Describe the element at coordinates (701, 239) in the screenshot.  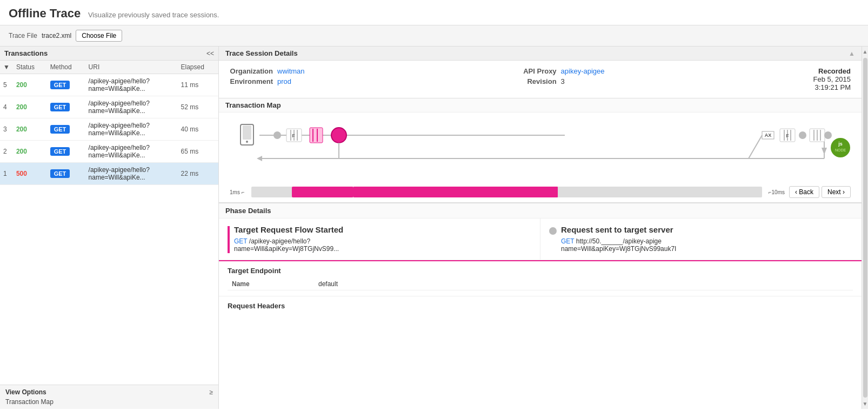
I see `phase-card-2: Request sent to target server GET http:/…` at that location.